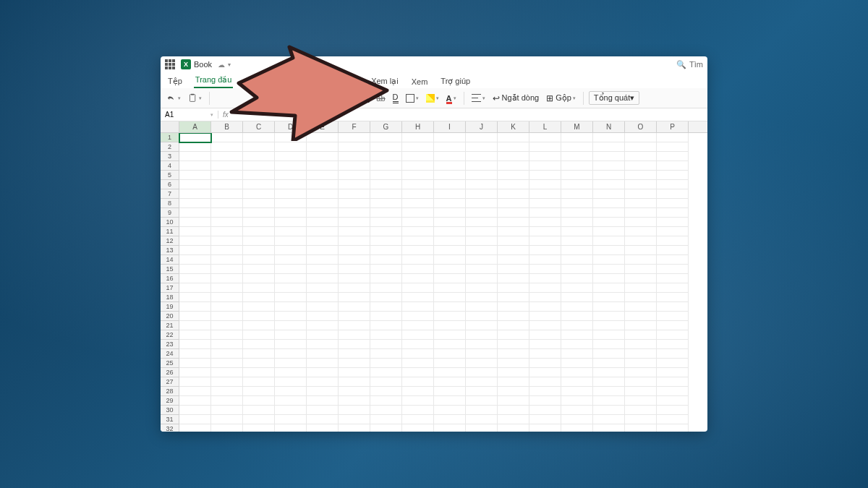 This screenshot has height=488, width=868. Describe the element at coordinates (170, 428) in the screenshot. I see `row-header: 32` at that location.